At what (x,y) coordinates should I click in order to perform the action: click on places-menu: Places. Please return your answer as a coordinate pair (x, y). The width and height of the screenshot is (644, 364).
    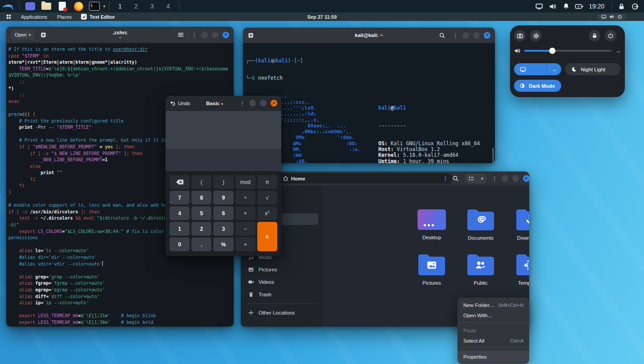
    Looking at the image, I should click on (64, 17).